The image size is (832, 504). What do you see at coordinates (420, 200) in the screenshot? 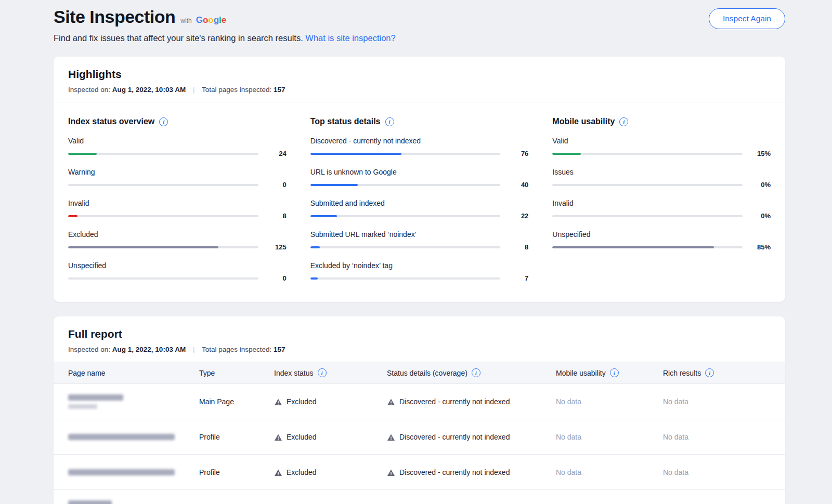
I see `panel-top-status-details: Top status details Discovered - currentl…` at bounding box center [420, 200].